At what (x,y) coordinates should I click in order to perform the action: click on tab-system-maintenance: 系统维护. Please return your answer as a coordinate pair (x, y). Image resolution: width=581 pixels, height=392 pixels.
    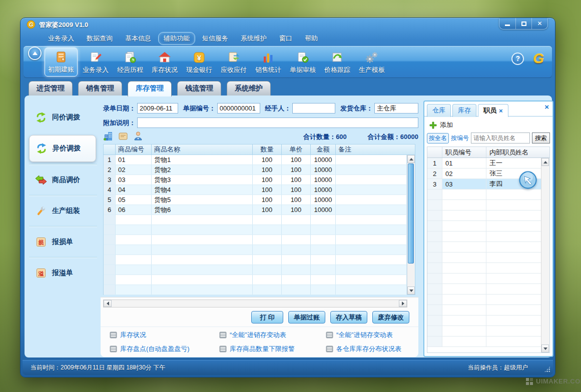
    Looking at the image, I should click on (249, 89).